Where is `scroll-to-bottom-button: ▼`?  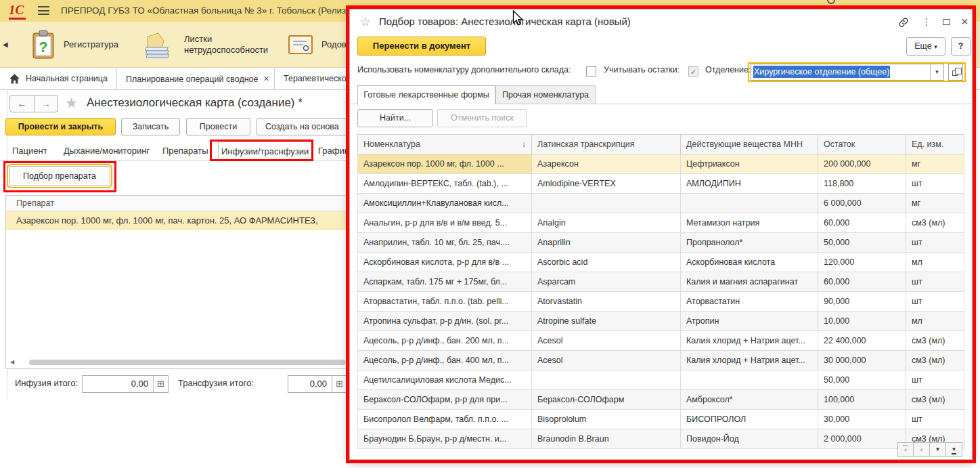
scroll-to-bottom-button: ▼ is located at coordinates (954, 450).